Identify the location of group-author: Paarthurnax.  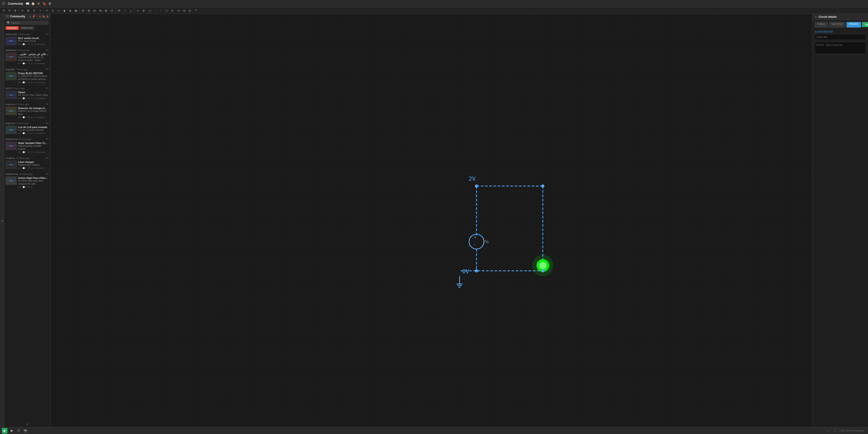
(12, 174).